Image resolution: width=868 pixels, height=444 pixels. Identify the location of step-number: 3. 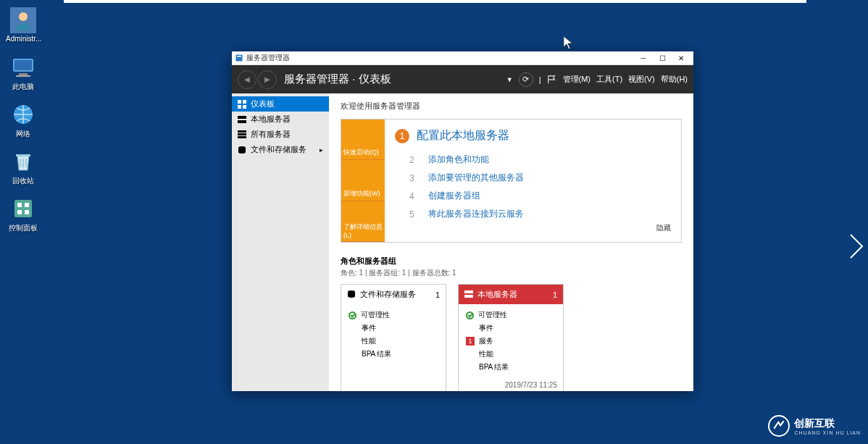
(414, 178).